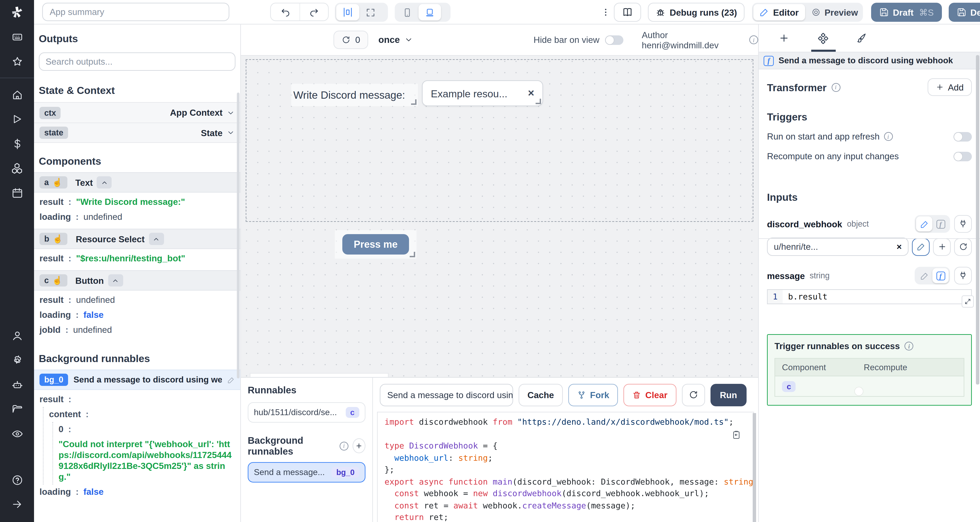  I want to click on app-summary-input: App summary, so click(136, 12).